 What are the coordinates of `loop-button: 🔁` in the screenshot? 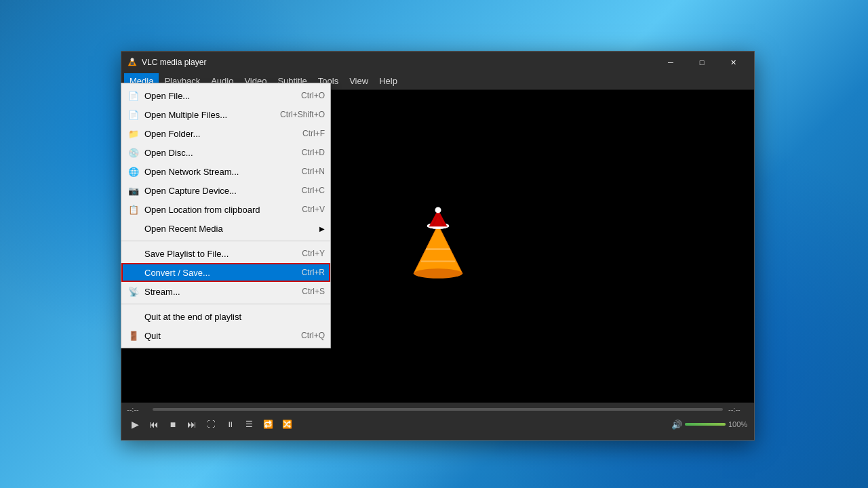 It's located at (268, 424).